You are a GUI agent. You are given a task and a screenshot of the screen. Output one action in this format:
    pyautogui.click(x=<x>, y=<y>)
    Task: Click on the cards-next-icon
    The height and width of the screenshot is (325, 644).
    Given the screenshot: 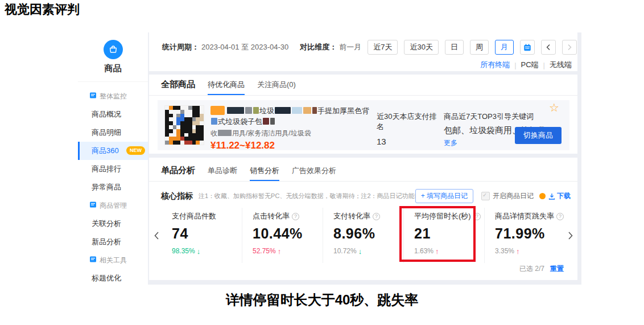 What is the action you would take?
    pyautogui.click(x=570, y=236)
    